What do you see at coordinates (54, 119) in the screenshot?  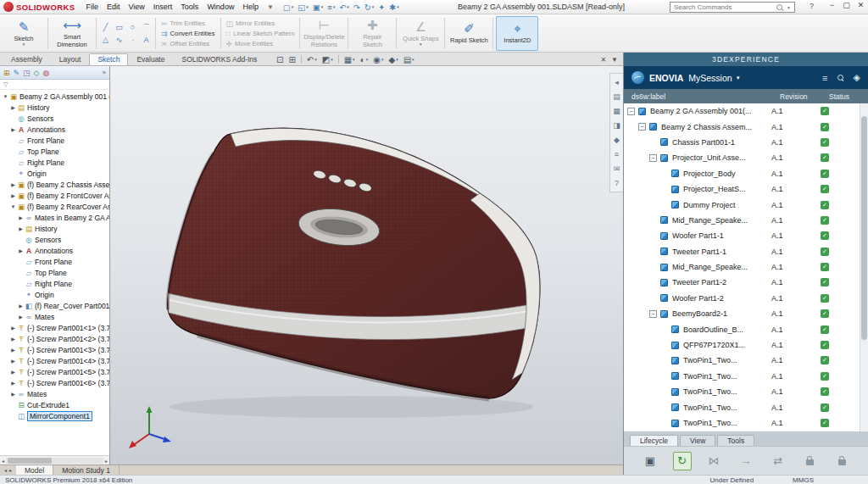 I see `tree-item-sensors: ◎Sensors` at bounding box center [54, 119].